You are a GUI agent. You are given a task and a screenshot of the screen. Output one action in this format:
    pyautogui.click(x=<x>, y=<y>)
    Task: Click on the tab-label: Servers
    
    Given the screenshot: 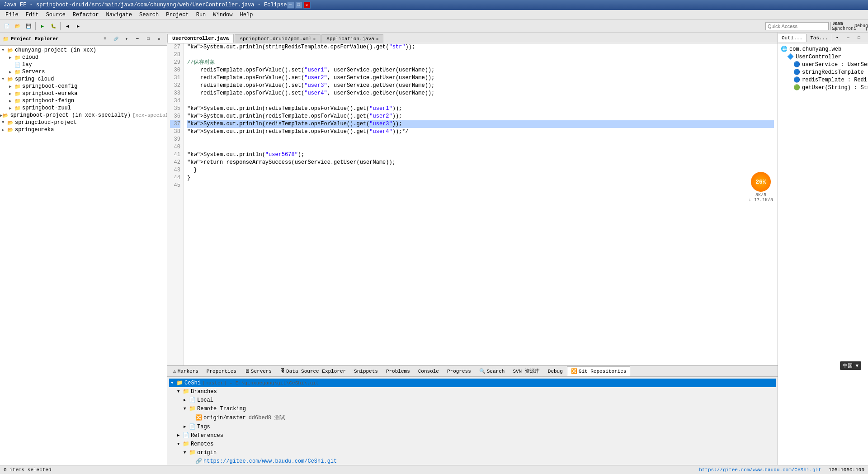 What is the action you would take?
    pyautogui.click(x=261, y=371)
    